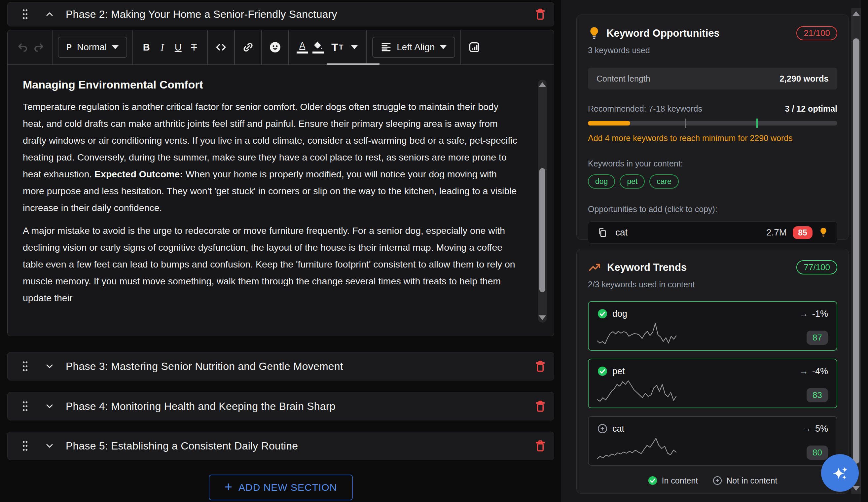  I want to click on editor-scrollbar-thumb, so click(542, 230).